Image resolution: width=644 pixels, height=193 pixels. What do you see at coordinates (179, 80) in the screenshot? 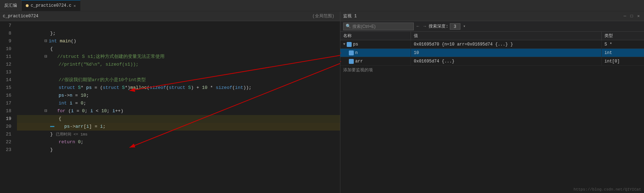
I see `code-line-14: struct S* ps = (struct S*)malloc(sizeof(…` at bounding box center [179, 80].